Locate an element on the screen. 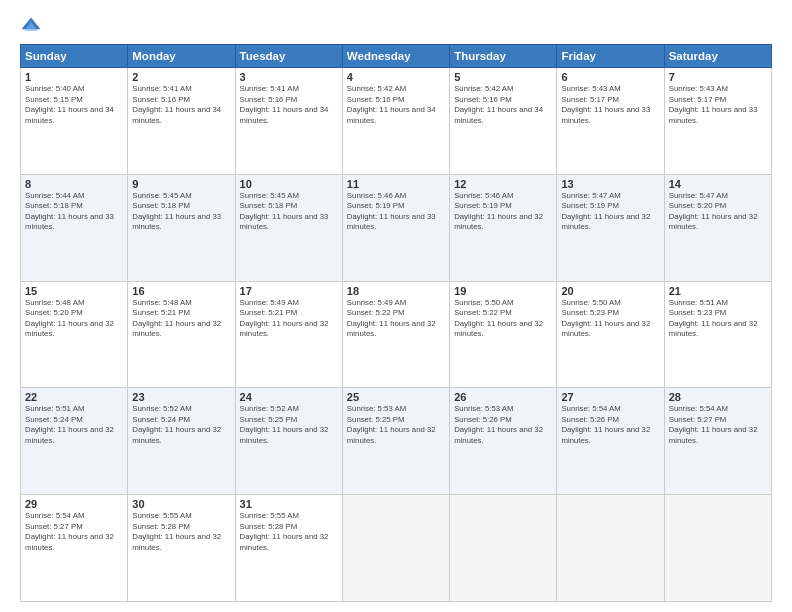 The image size is (792, 612). day-number: 6 is located at coordinates (610, 77).